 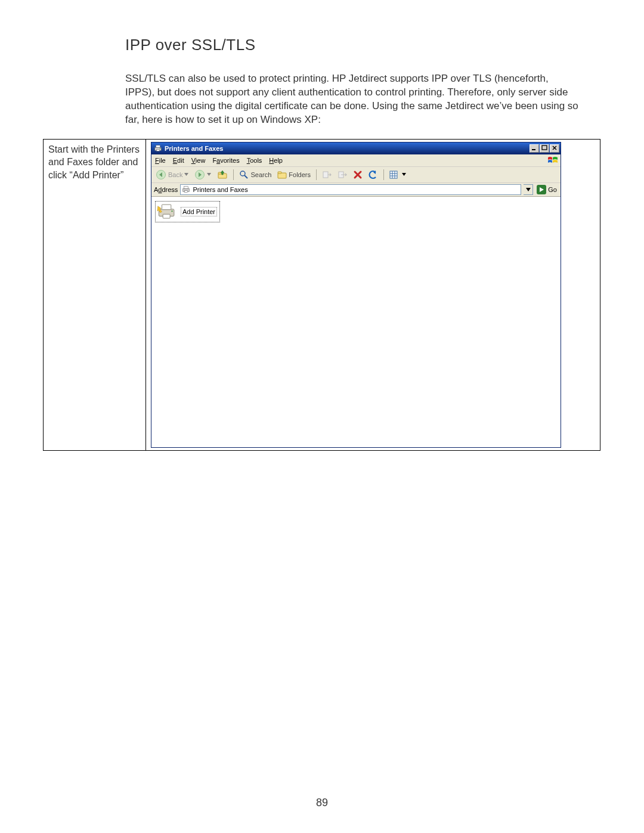 I want to click on section-heading: IPP over SSL/TLS, so click(x=364, y=45).